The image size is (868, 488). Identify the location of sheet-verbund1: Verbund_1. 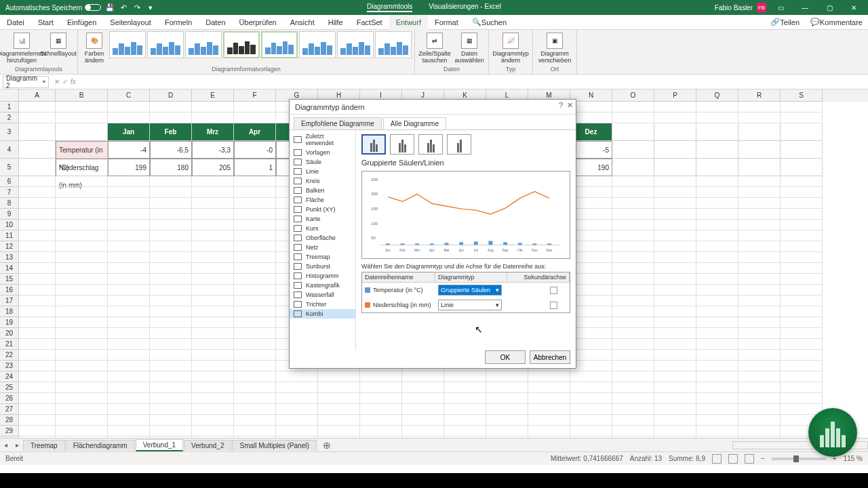
(159, 445).